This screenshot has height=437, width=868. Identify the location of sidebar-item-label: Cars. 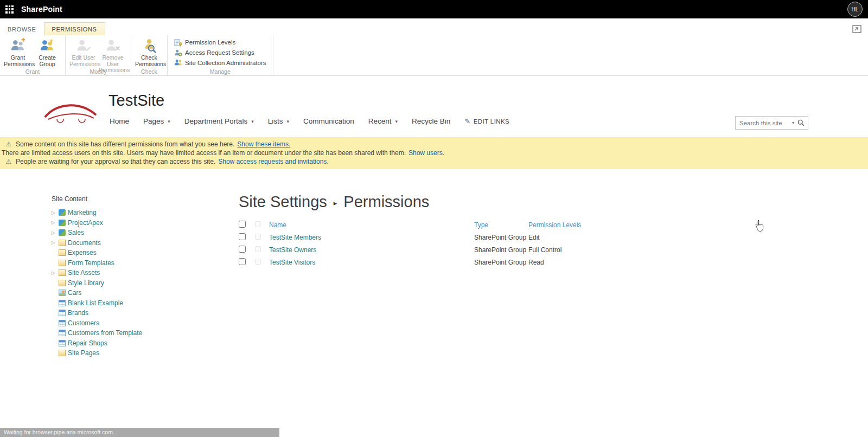
(75, 293).